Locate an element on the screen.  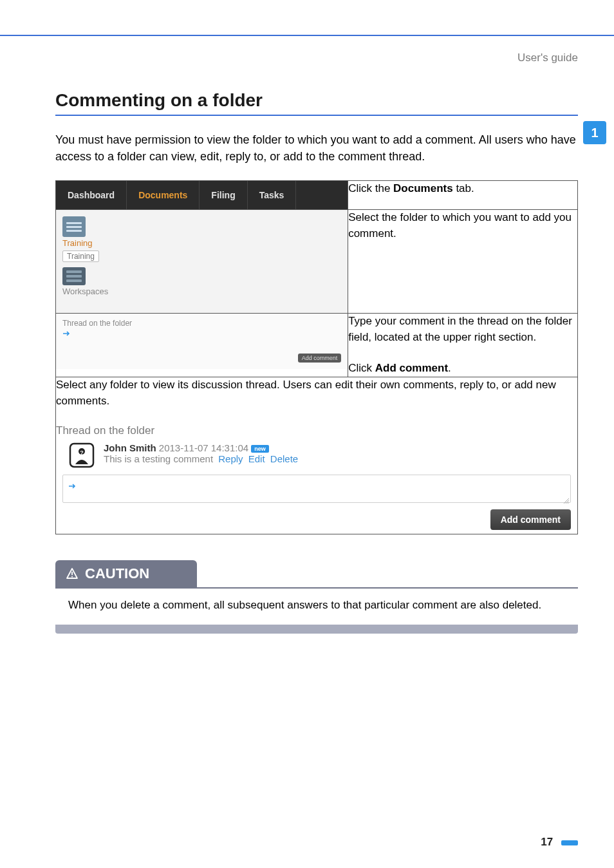
caution-footer-bar is located at coordinates (317, 629).